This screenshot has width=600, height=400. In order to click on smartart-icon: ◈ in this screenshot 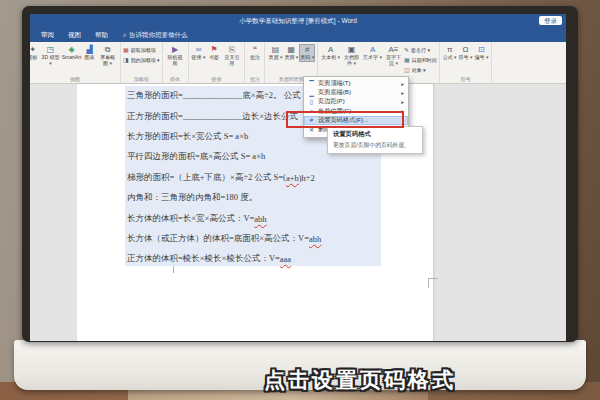, I will do `click(71, 50)`.